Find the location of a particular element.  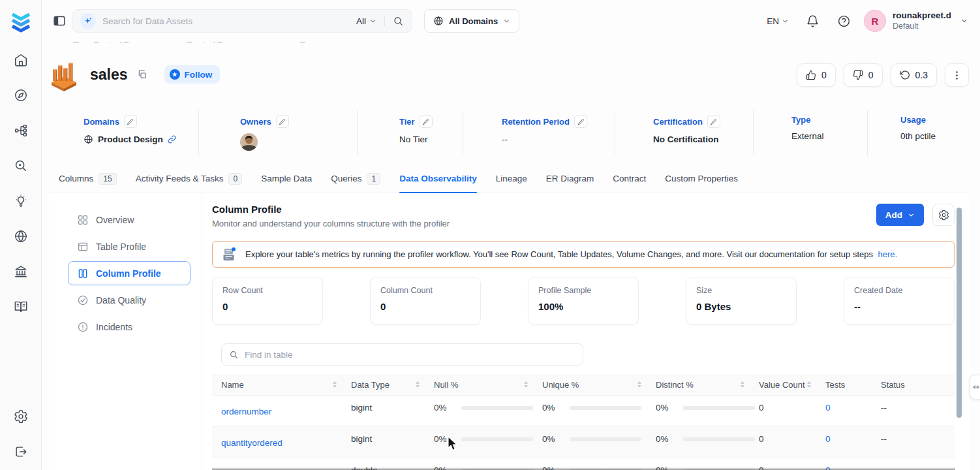

tab-columns: Columns 15 is located at coordinates (87, 179).